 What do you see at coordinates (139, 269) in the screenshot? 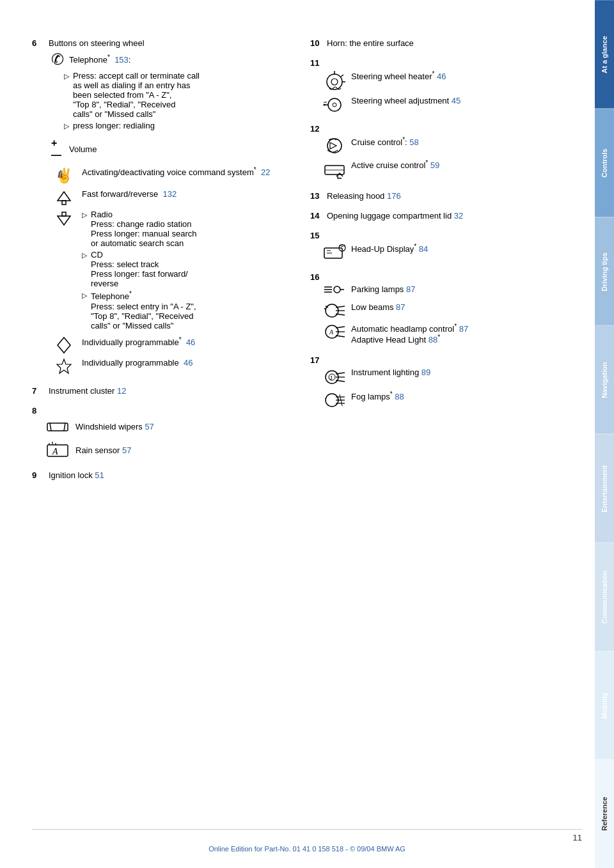
I see `cd-bullet: ▷ CDPress: select trackPress longer: fas…` at bounding box center [139, 269].